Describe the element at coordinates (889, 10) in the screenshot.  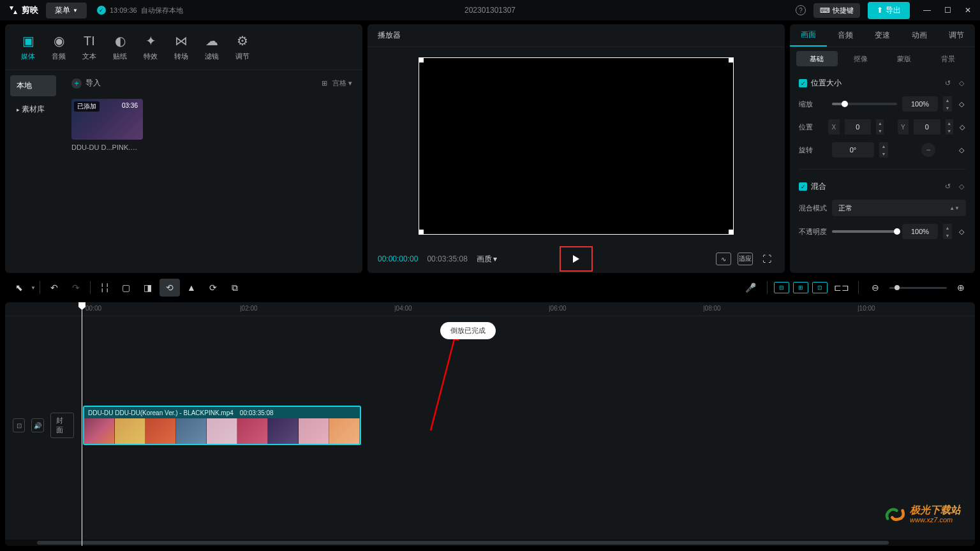
I see `export-button: ⬆ 导出` at that location.